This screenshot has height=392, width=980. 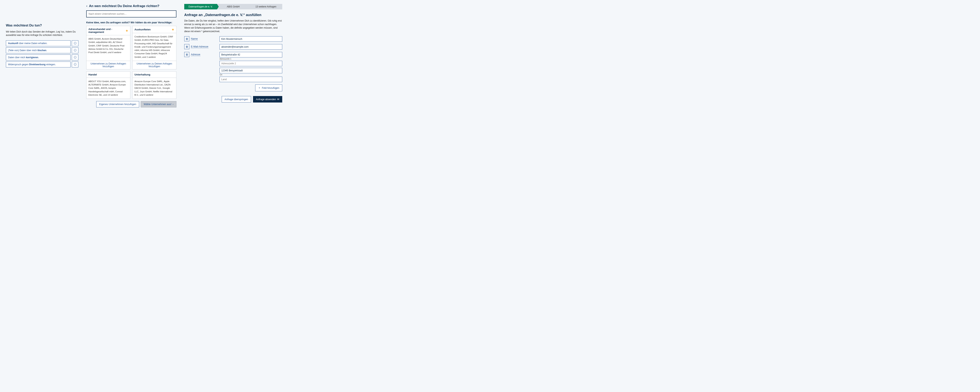 I want to click on suggestion-card-handel: Handel ABOUT YOU GmbH, AliExpress.com, A…, so click(x=108, y=85).